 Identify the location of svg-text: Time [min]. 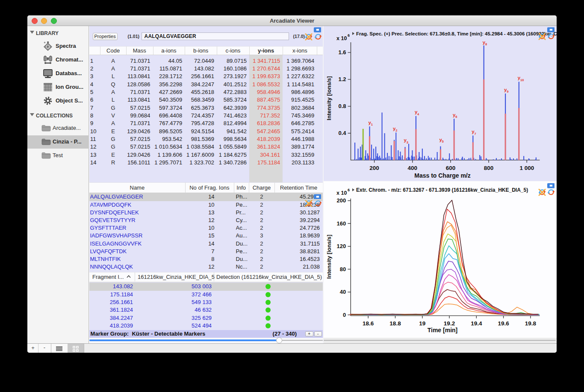
(443, 330).